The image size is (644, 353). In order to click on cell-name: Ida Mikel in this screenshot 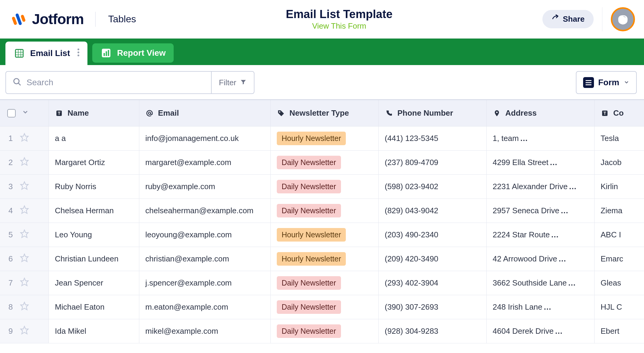, I will do `click(94, 331)`.